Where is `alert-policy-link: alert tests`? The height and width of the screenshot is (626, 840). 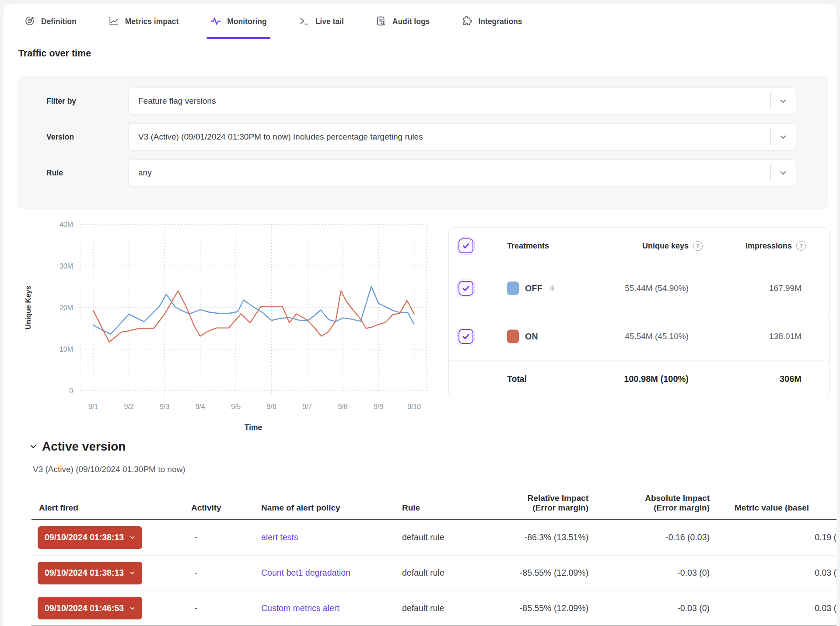
alert-policy-link: alert tests is located at coordinates (280, 537).